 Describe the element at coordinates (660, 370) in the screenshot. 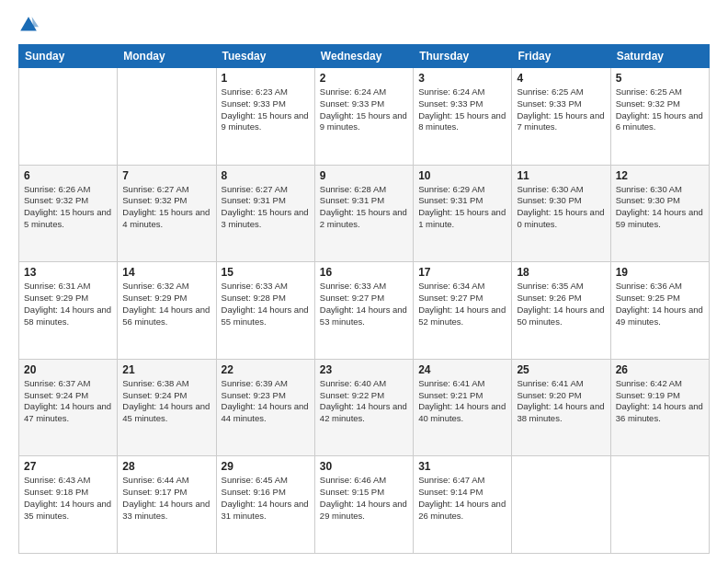

I see `day-number: 26` at that location.